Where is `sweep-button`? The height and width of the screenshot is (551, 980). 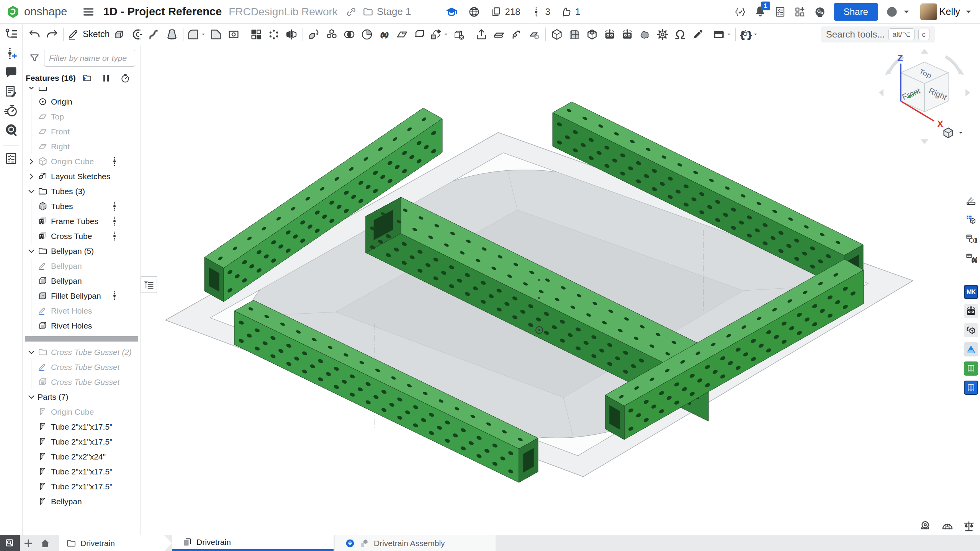
sweep-button is located at coordinates (154, 34).